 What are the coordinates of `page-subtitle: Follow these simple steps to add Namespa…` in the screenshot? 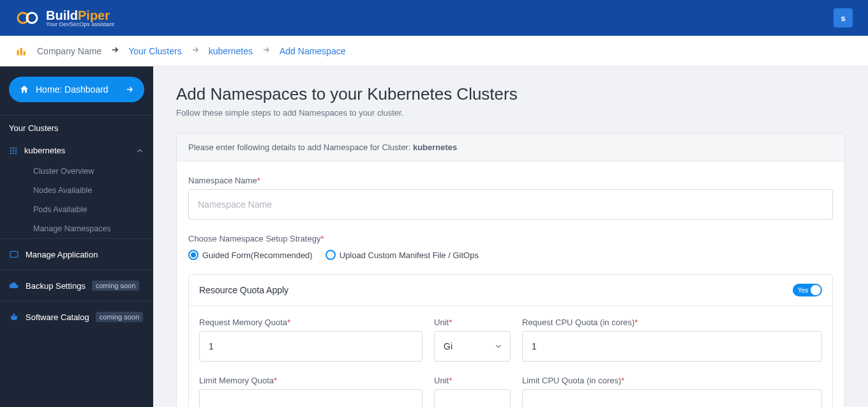 It's located at (511, 112).